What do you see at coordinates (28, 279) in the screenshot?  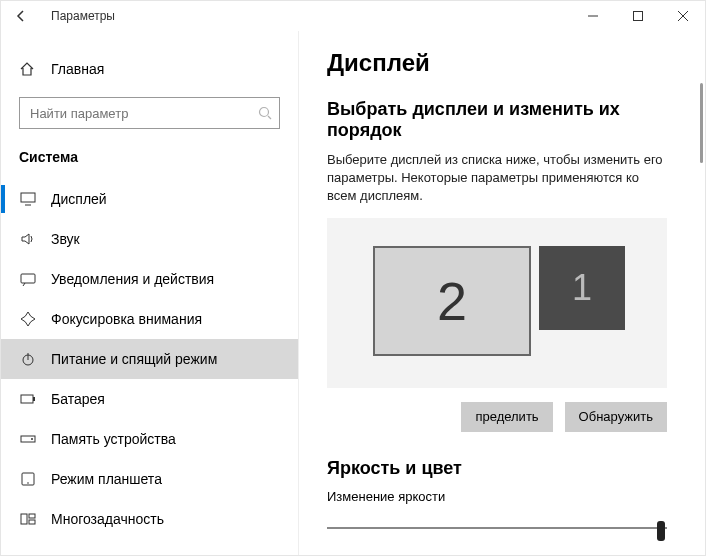 I see `notify-icon` at bounding box center [28, 279].